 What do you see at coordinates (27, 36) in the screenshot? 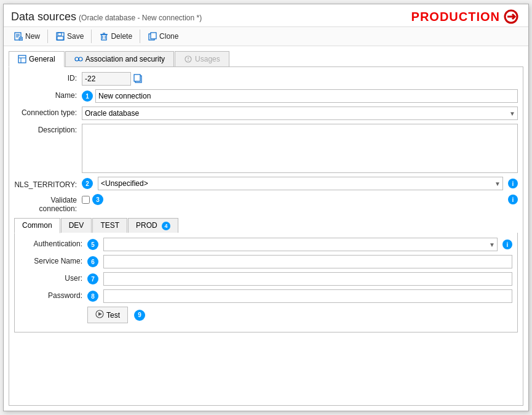
I see `new-button: New` at bounding box center [27, 36].